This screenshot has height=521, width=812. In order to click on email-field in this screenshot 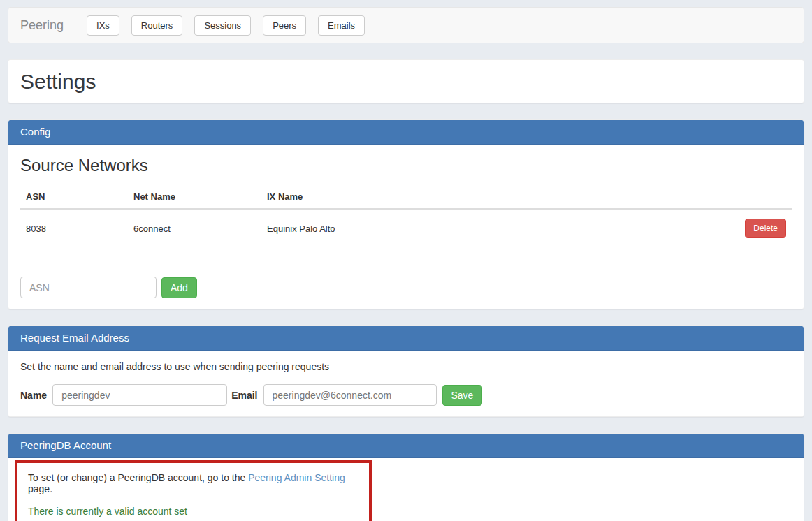, I will do `click(350, 395)`.